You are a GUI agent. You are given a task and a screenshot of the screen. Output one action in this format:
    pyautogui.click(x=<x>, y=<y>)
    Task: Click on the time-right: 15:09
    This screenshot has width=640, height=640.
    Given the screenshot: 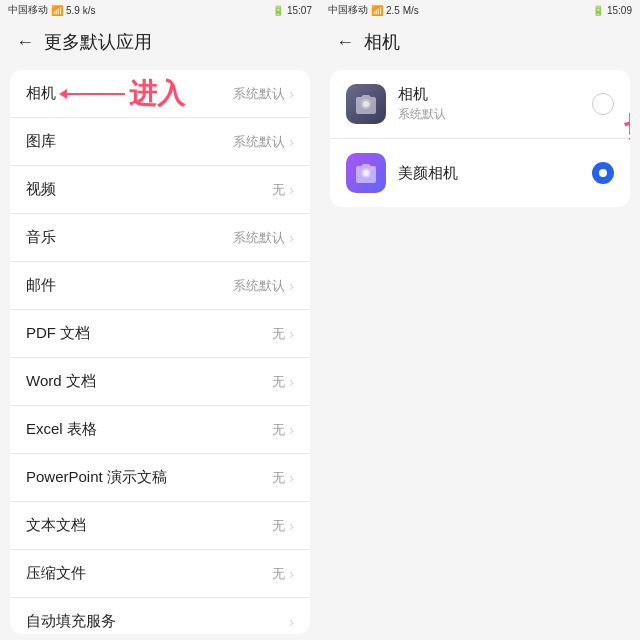 What is the action you would take?
    pyautogui.click(x=620, y=10)
    